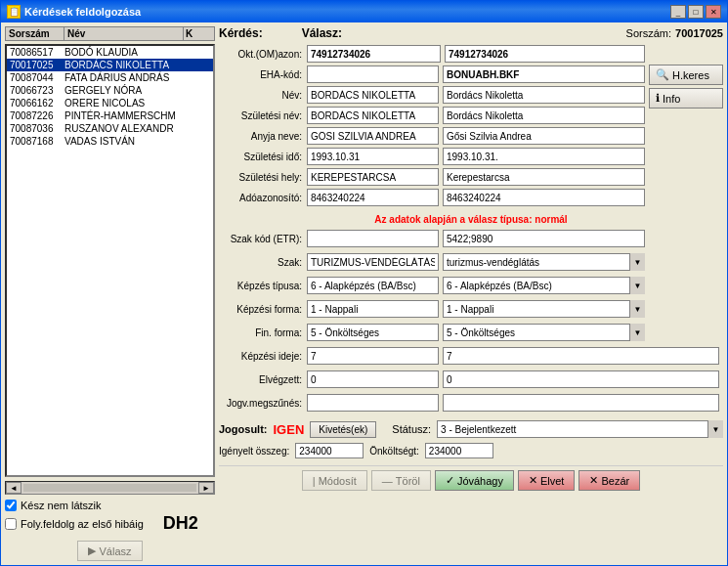 Image resolution: width=728 pixels, height=566 pixels. What do you see at coordinates (678, 12) in the screenshot?
I see `minimize-button: _` at bounding box center [678, 12].